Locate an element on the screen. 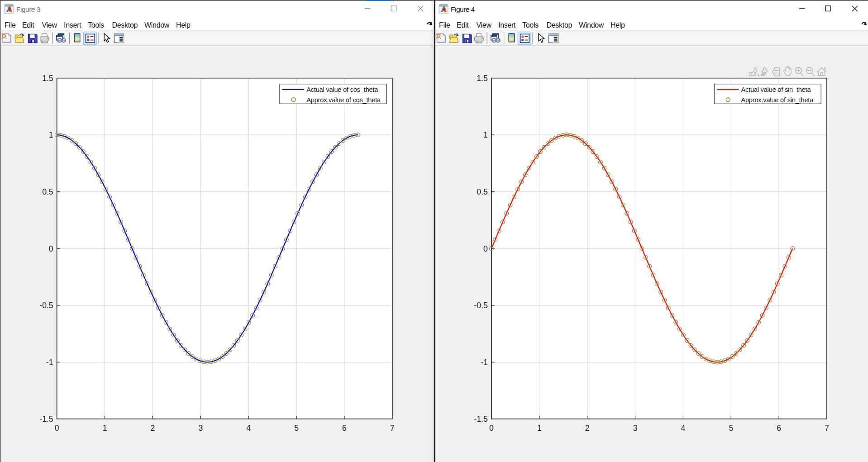 The height and width of the screenshot is (462, 868). svg-text: Approx.value of sin_theta is located at coordinates (777, 100).